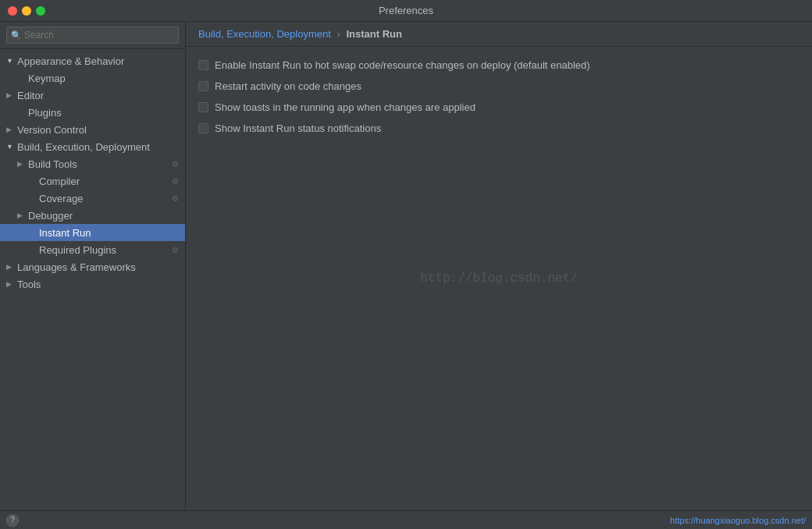 The height and width of the screenshot is (529, 812). I want to click on nav-label: Build Tools, so click(98, 164).